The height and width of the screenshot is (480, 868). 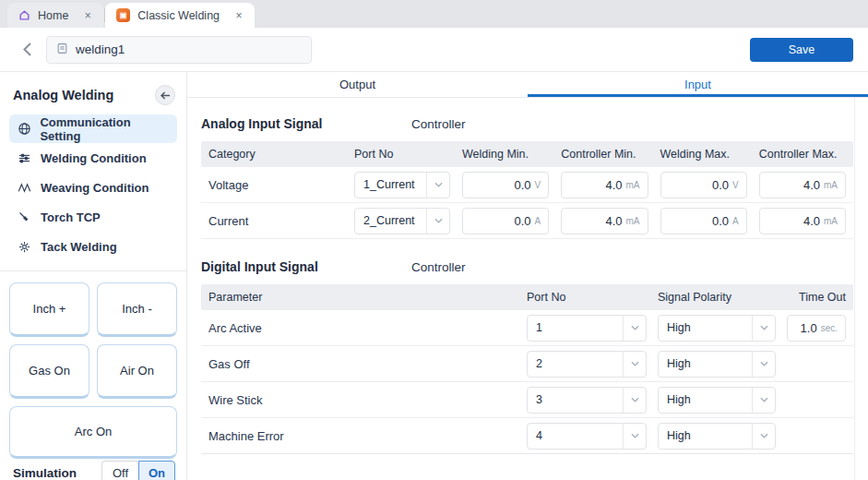 What do you see at coordinates (105, 129) in the screenshot?
I see `sidebar-item-label: Communication Setting` at bounding box center [105, 129].